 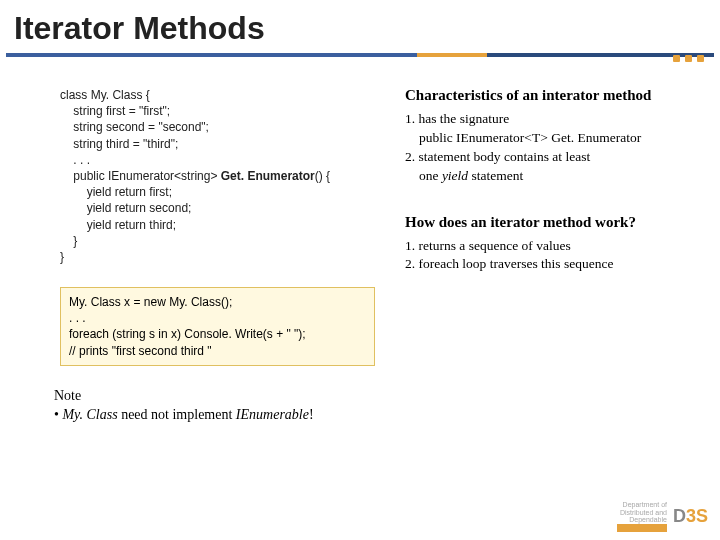 I want to click on code-line: string second = "second";, so click(x=134, y=127).